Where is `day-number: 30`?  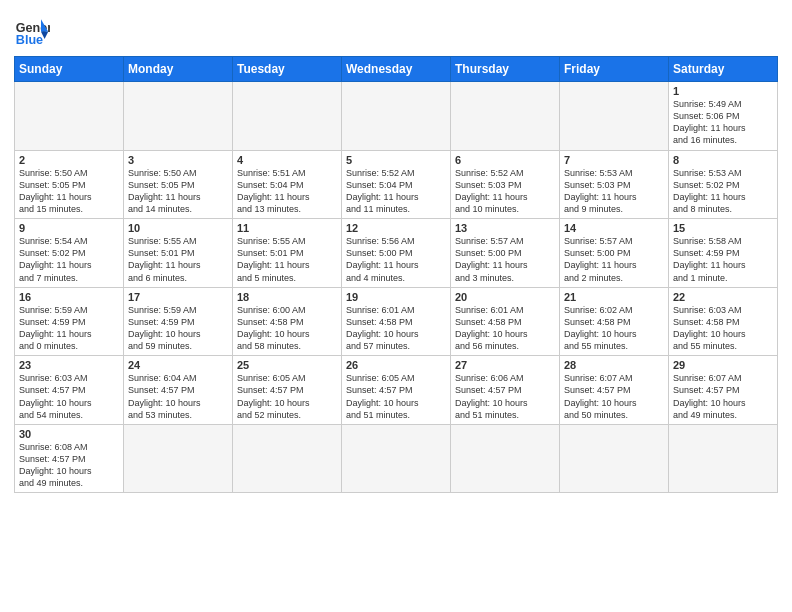 day-number: 30 is located at coordinates (69, 434).